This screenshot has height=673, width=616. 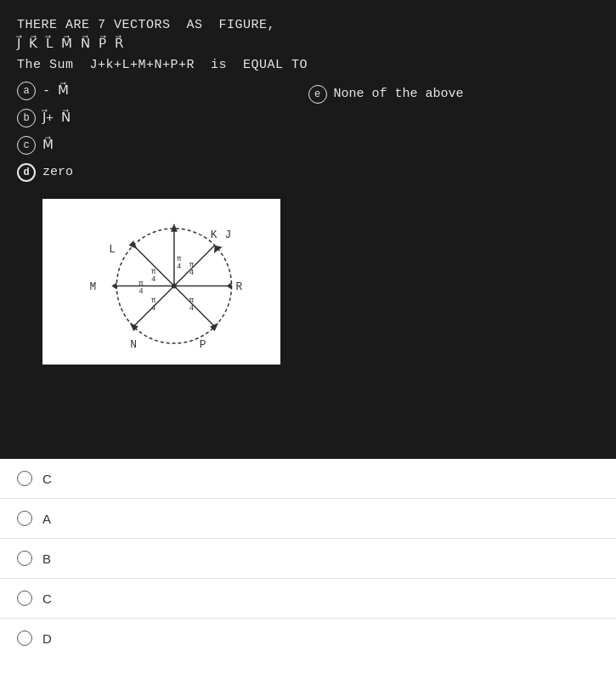 I want to click on answer-option-a: A, so click(x=308, y=518).